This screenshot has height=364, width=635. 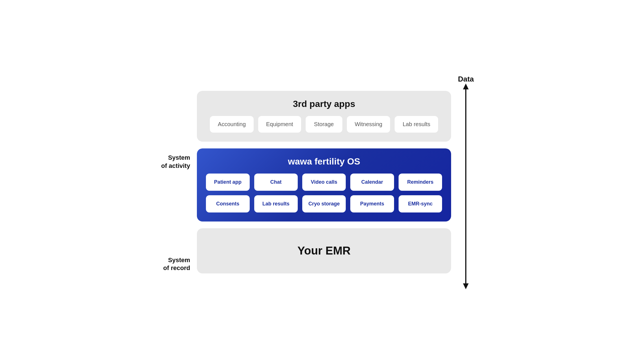 I want to click on wawa-chip-cryo-storage: Cryo storage, so click(x=324, y=204).